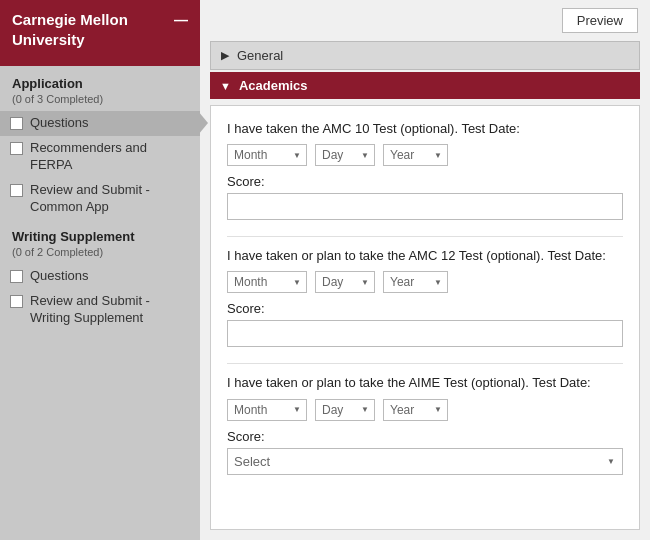  What do you see at coordinates (345, 282) in the screenshot?
I see `amc12-day-wrap: Day` at bounding box center [345, 282].